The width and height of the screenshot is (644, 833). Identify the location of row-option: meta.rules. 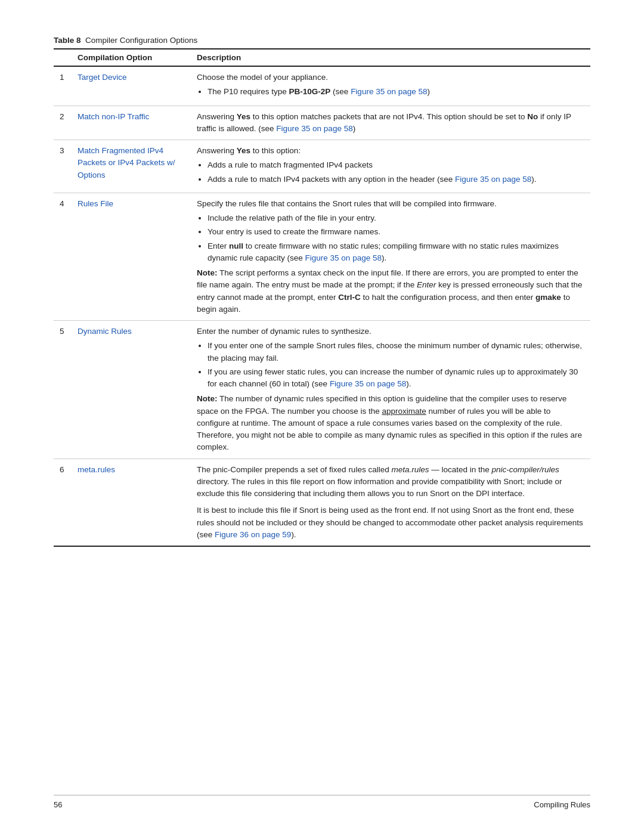
(131, 502).